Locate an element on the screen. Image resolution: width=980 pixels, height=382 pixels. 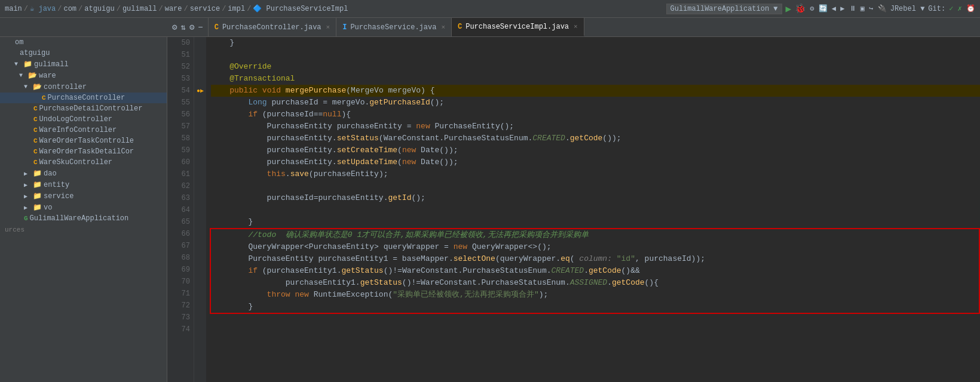
debug-button: 🐞 is located at coordinates (801, 8).